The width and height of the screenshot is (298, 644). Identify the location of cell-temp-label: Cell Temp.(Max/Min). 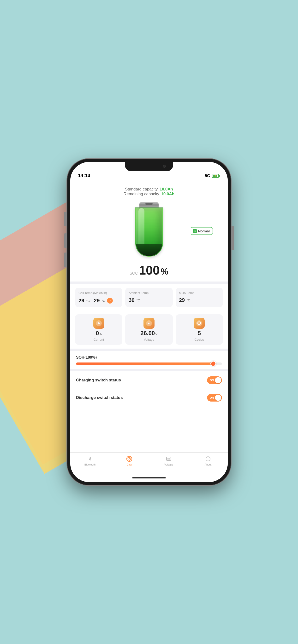
(99, 293).